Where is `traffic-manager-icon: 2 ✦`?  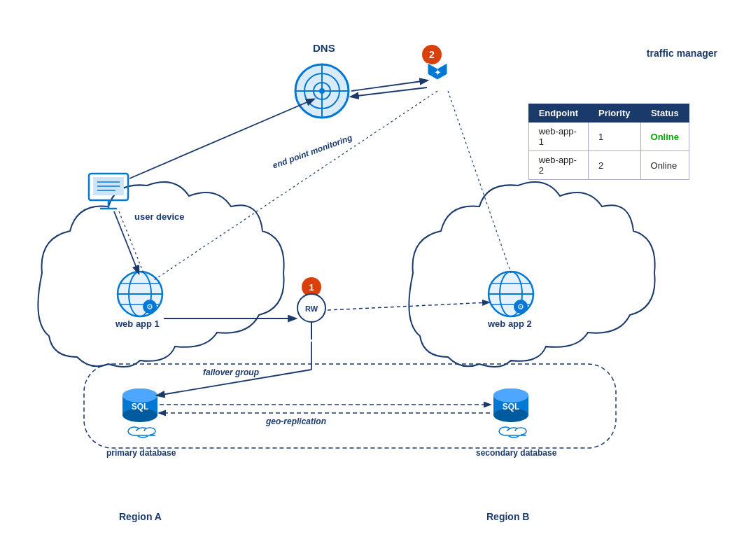 traffic-manager-icon: 2 ✦ is located at coordinates (435, 62).